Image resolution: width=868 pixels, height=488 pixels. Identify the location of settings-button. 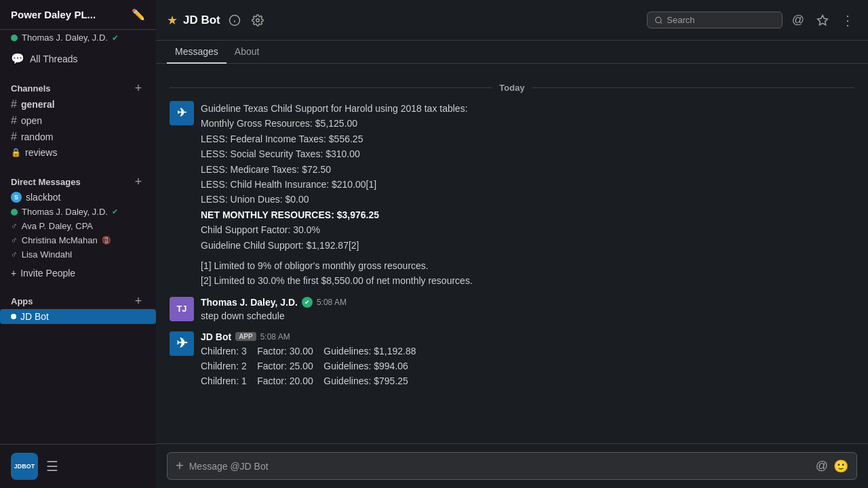
(258, 20).